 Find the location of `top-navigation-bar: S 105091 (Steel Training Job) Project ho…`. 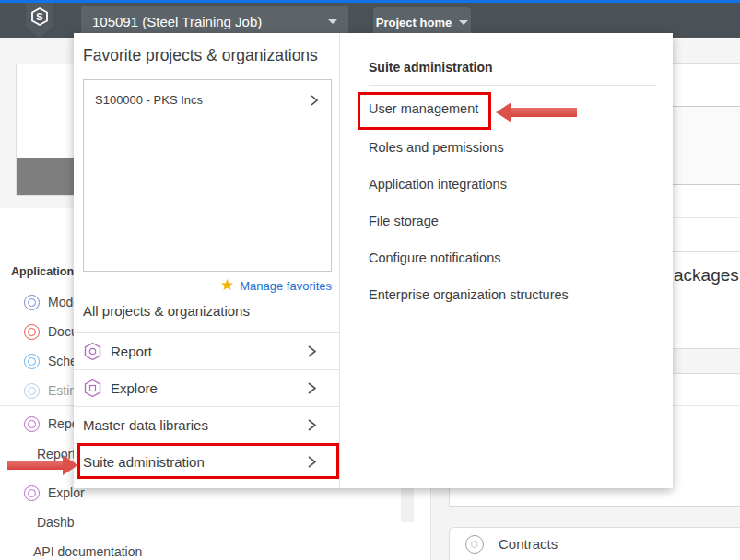

top-navigation-bar: S 105091 (Steel Training Job) Project ho… is located at coordinates (370, 18).